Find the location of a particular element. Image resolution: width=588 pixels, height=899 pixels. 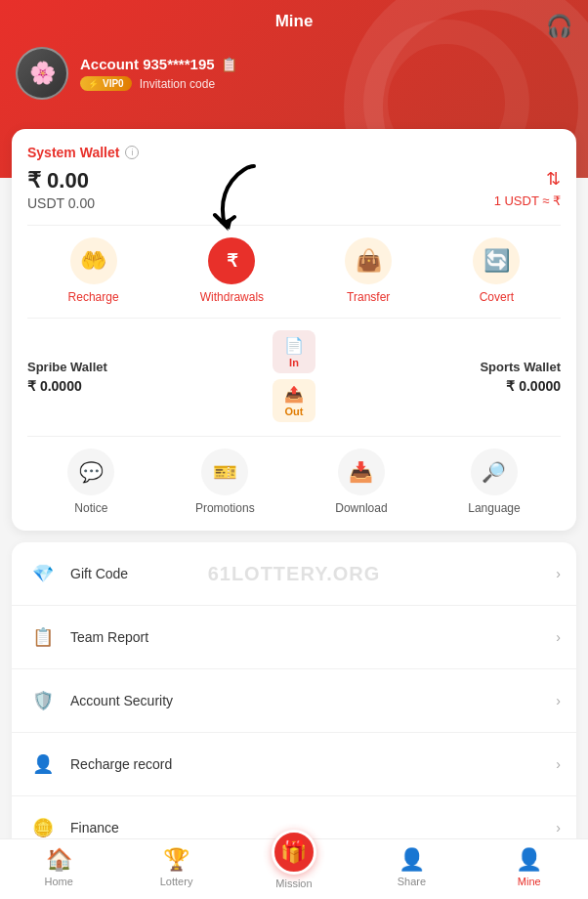

page-title: Mine is located at coordinates (295, 21).